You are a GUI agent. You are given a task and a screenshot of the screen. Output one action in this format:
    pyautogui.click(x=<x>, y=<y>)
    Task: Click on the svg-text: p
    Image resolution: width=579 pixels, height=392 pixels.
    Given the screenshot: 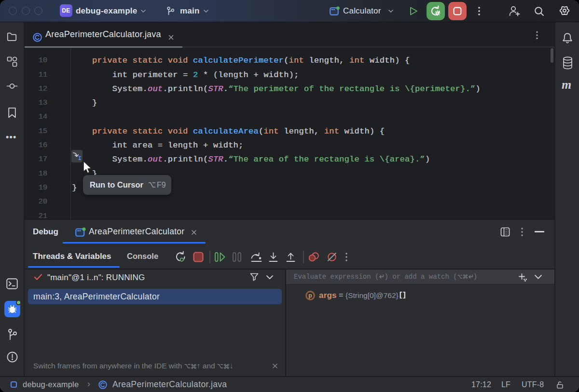 What is the action you would take?
    pyautogui.click(x=310, y=296)
    